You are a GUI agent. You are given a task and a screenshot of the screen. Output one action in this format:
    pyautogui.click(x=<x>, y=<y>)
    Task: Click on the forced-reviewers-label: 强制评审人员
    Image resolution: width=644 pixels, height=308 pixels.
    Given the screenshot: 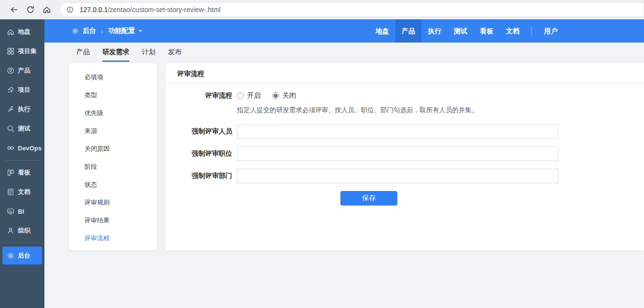 What is the action you would take?
    pyautogui.click(x=199, y=132)
    